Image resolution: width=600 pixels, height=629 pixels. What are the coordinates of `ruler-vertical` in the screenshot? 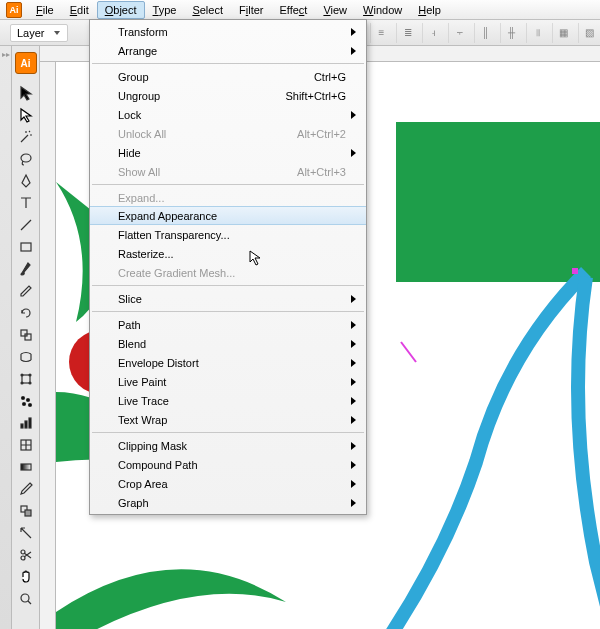 It's located at (48, 346).